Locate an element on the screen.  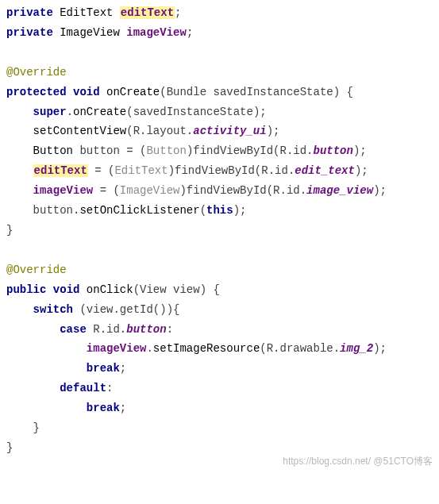
params: (View view) { is located at coordinates (176, 290).